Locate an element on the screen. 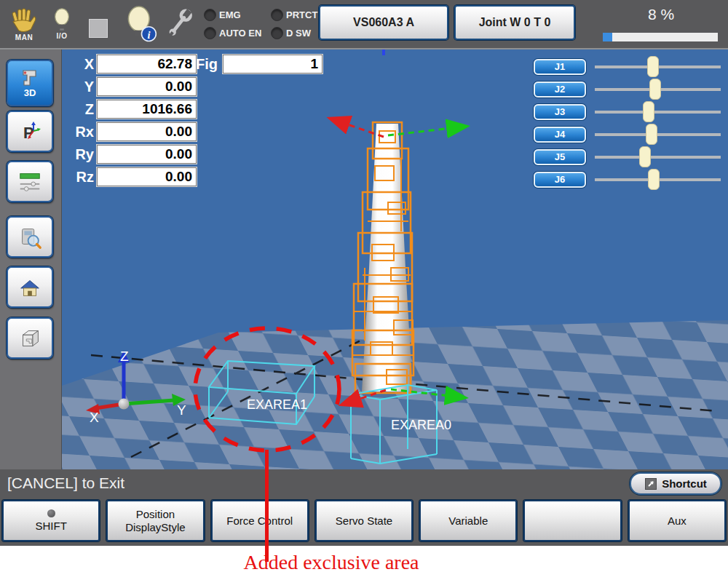 This screenshot has width=728, height=588. joint-slider-j1 is located at coordinates (658, 67).